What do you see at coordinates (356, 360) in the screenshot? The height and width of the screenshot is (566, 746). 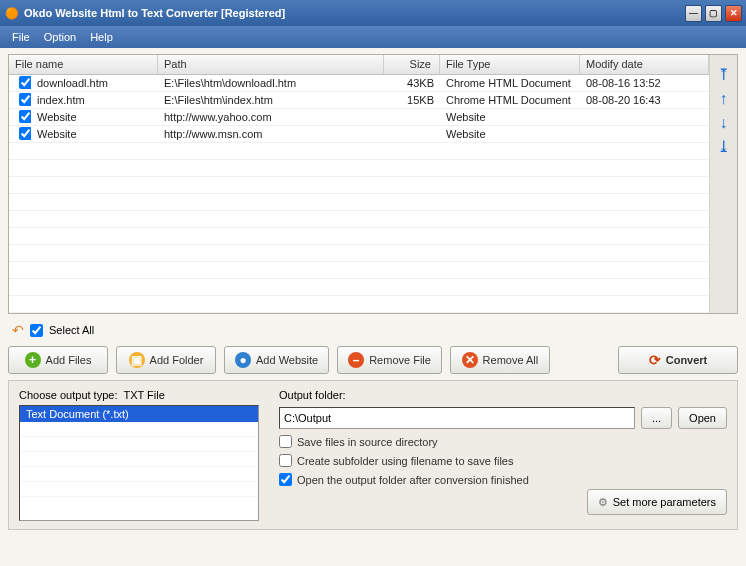 I see `minus-icon: –` at bounding box center [356, 360].